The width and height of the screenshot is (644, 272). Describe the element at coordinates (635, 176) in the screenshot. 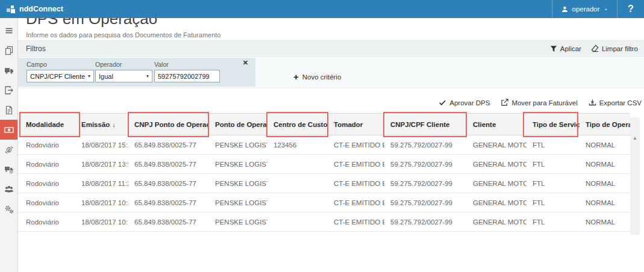

I see `table-scrollbar: ▲` at that location.